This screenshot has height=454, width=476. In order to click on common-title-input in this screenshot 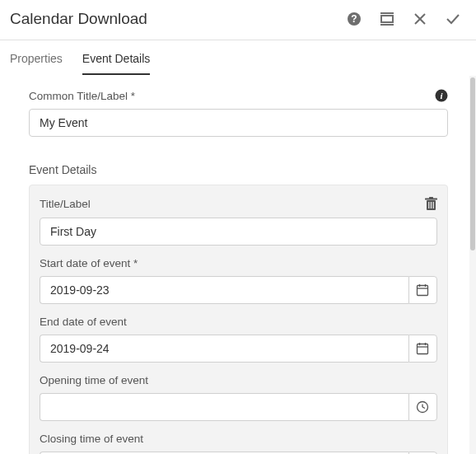, I will do `click(239, 123)`.